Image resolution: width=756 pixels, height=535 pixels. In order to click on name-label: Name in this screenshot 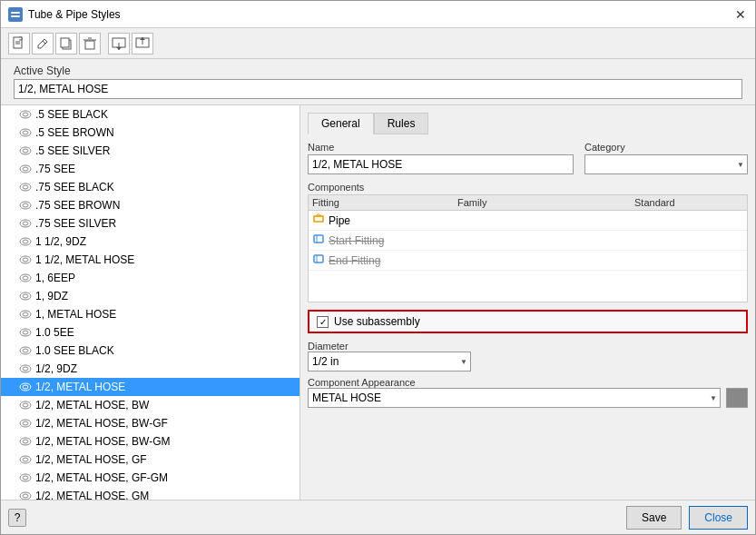, I will do `click(441, 147)`.